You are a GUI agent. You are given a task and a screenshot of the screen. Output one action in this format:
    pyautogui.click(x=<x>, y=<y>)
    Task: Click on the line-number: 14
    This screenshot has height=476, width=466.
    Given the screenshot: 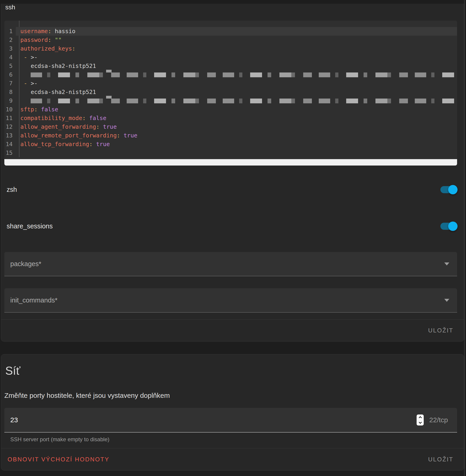 What is the action you would take?
    pyautogui.click(x=10, y=144)
    